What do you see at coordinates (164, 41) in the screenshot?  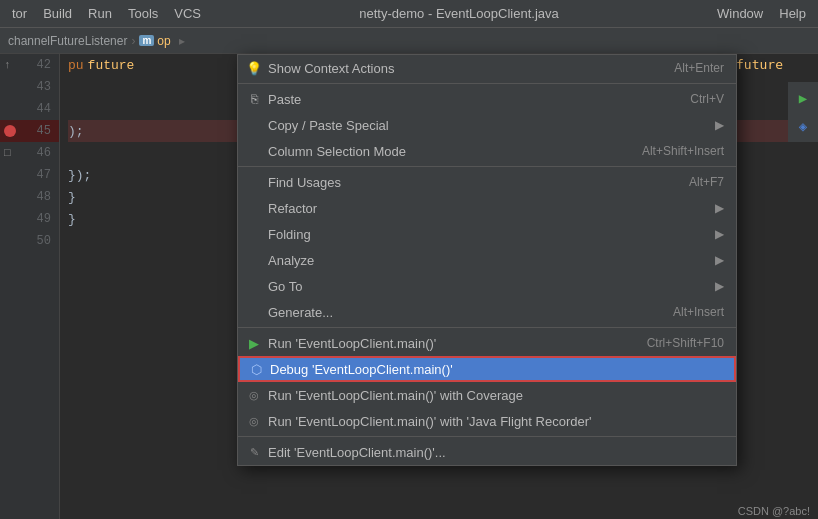 I see `method-name: op` at bounding box center [164, 41].